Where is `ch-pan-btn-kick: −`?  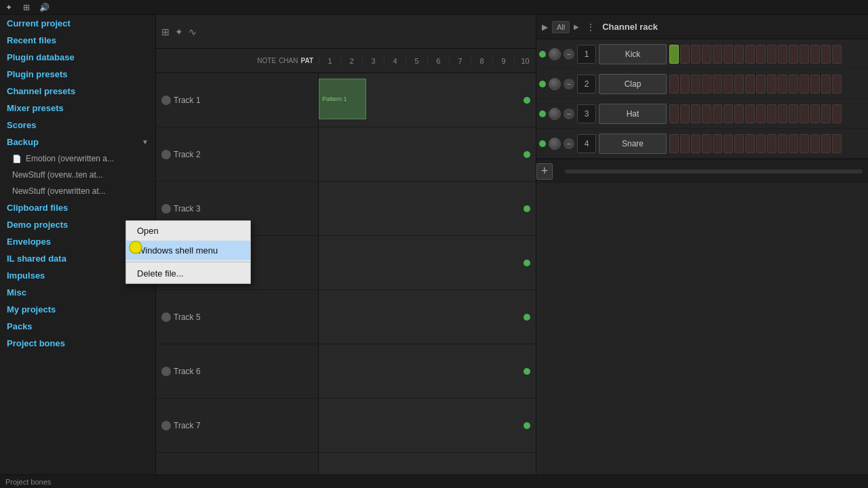 ch-pan-btn-kick: − is located at coordinates (569, 54).